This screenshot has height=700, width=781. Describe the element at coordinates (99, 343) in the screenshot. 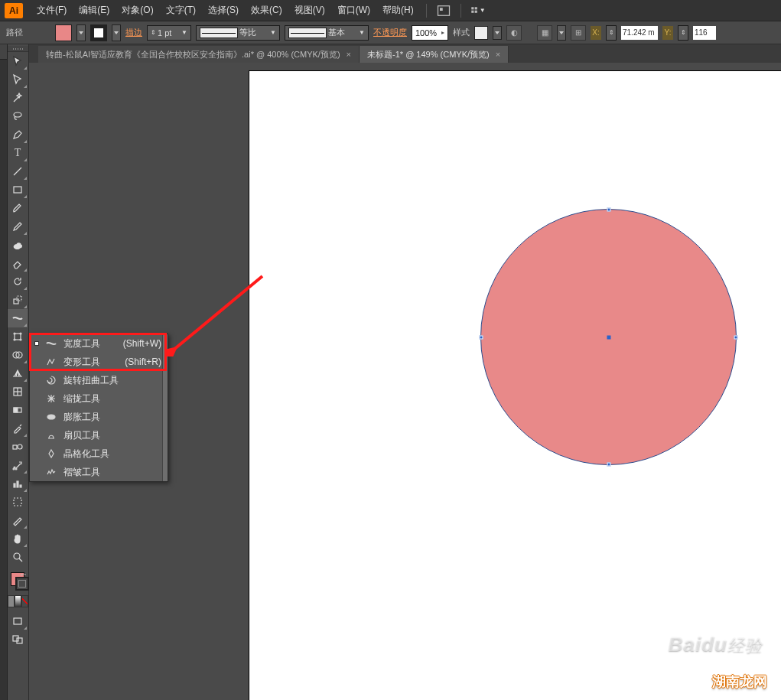

I see `flyout-item-width: 宽度工具 (Shift+W)` at that location.